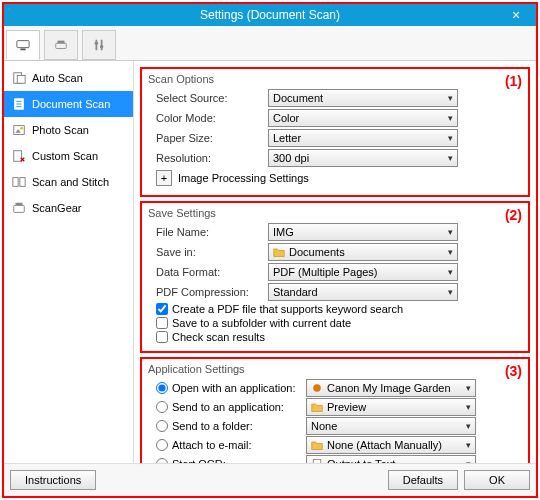 This screenshot has width=540, height=500. I want to click on start-ocr-dropdown: Output to Text ▾, so click(391, 459).